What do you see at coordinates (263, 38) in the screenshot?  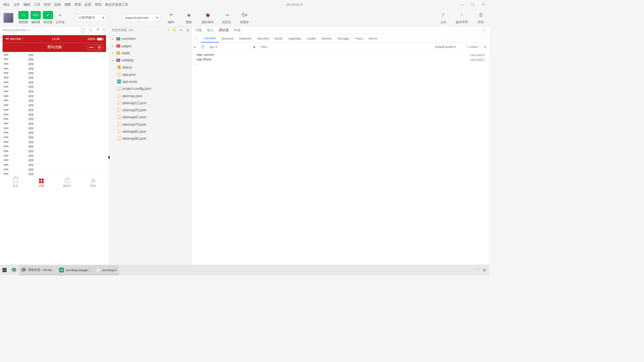 I see `dt-tab2-Security: Security` at bounding box center [263, 38].